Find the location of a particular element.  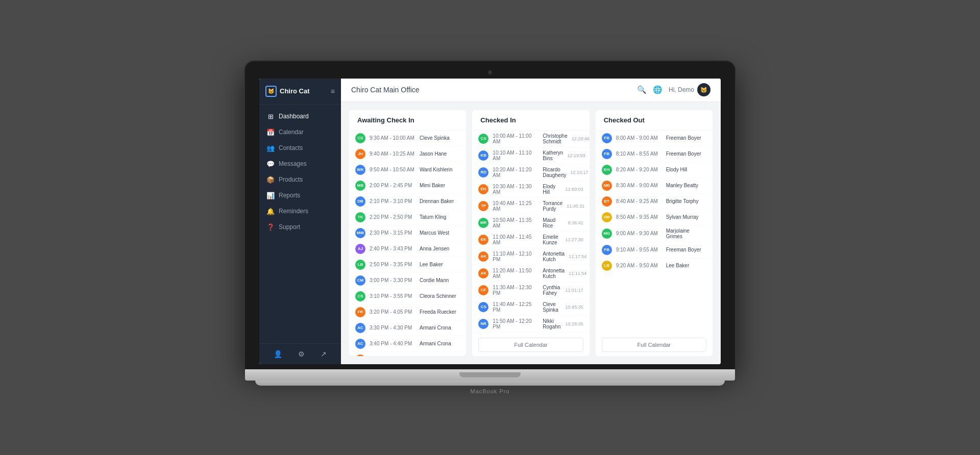

appt-name: Christophe Schmidt is located at coordinates (555, 139).